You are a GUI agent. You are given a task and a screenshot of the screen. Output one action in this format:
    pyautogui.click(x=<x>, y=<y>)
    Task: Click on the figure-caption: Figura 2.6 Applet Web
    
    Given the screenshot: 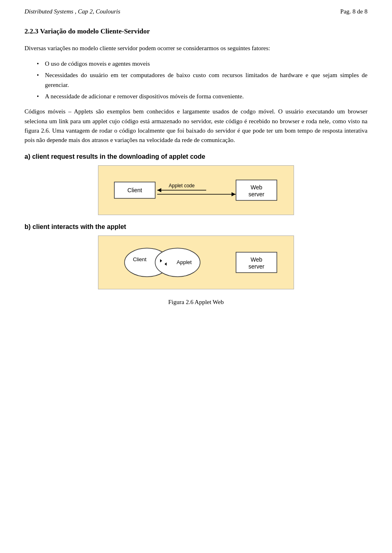 What is the action you would take?
    pyautogui.click(x=196, y=302)
    